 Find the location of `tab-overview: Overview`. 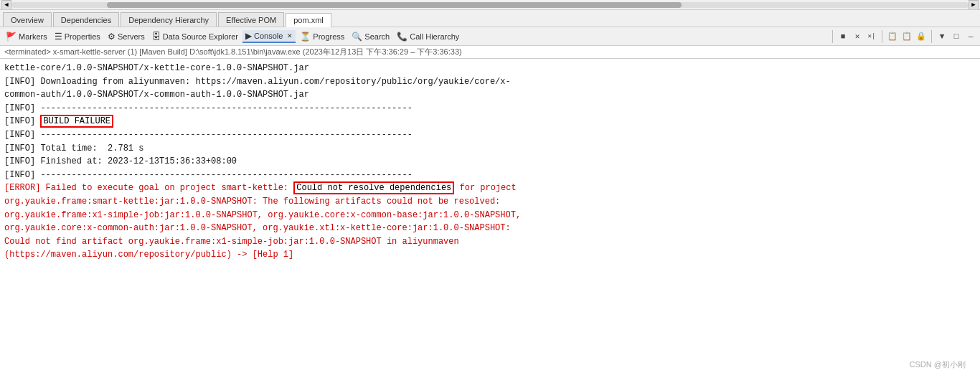

tab-overview: Overview is located at coordinates (27, 19).